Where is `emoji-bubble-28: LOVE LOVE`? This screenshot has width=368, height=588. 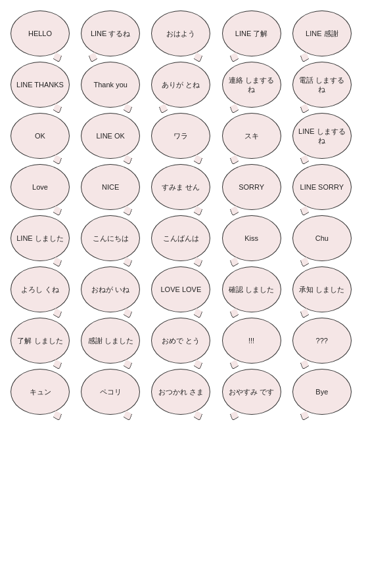
emoji-bubble-28: LOVE LOVE is located at coordinates (181, 289).